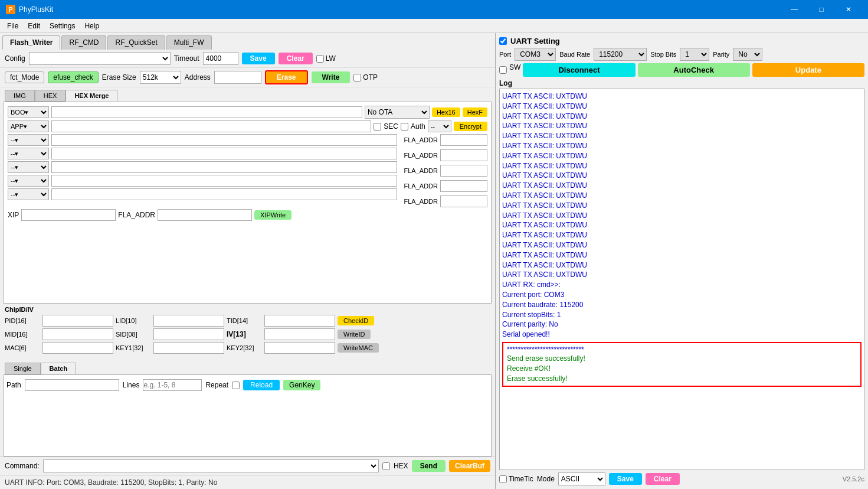  I want to click on hex-select-4: --▾, so click(28, 154).